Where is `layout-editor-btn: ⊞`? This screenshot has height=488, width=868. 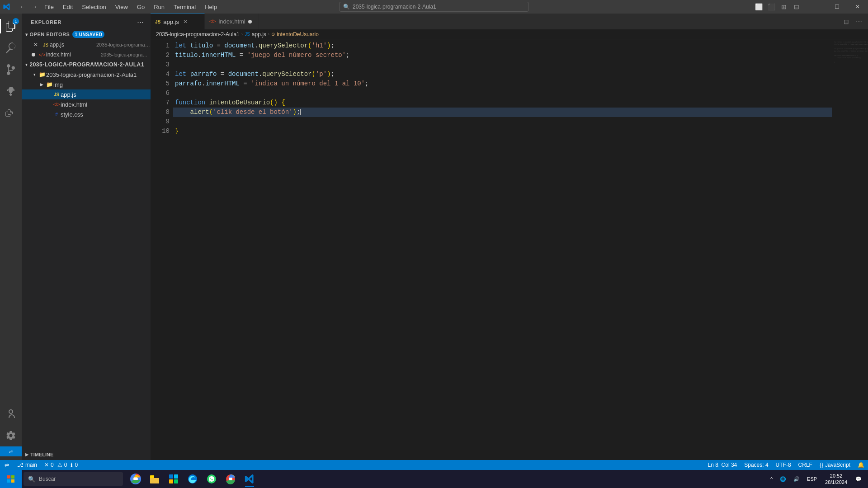
layout-editor-btn: ⊞ is located at coordinates (784, 7).